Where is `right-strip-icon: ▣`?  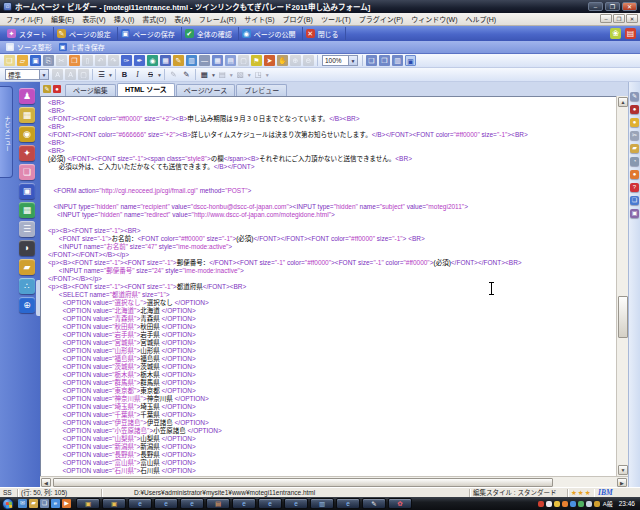
right-strip-icon: ▣ is located at coordinates (634, 214).